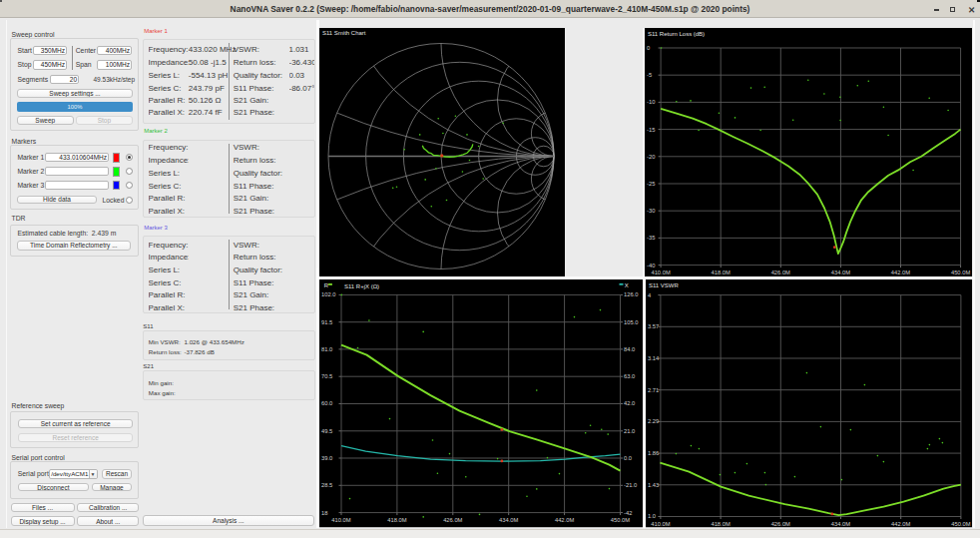 This screenshot has width=980, height=538. I want to click on svg-text: 3.57, so click(653, 327).